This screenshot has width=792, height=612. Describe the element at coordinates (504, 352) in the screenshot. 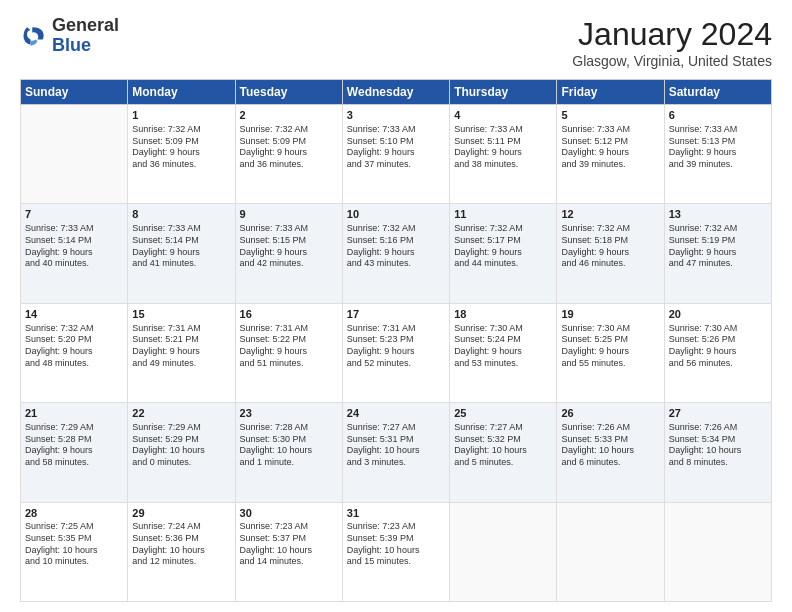

I see `day-cell: 18Sunrise: 7:30 AM Sunset: 5:24 PM Dayli…` at that location.